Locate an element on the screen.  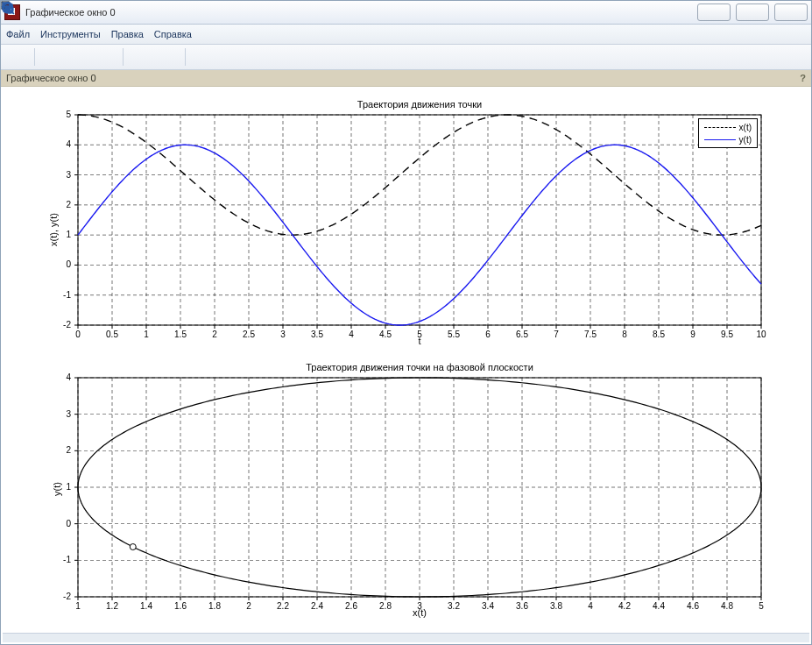
svg-text: 7 is located at coordinates (556, 335).